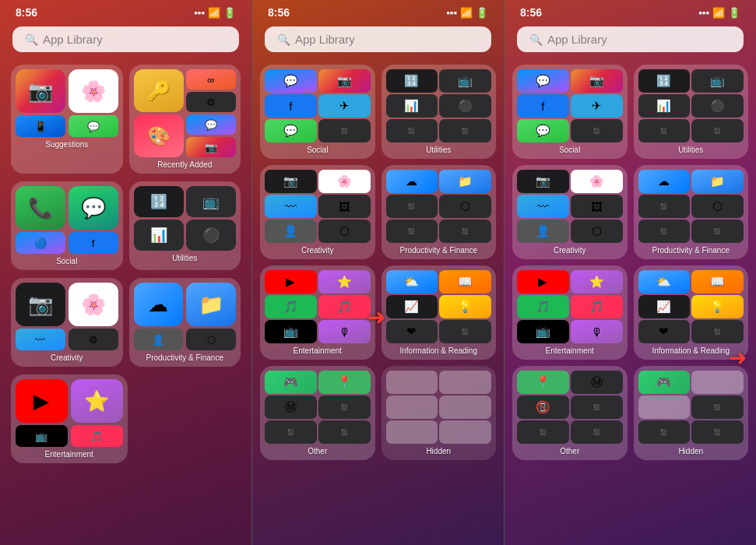 Image resolution: width=756 pixels, height=545 pixels. I want to click on freeform-p3: 〰, so click(543, 206).